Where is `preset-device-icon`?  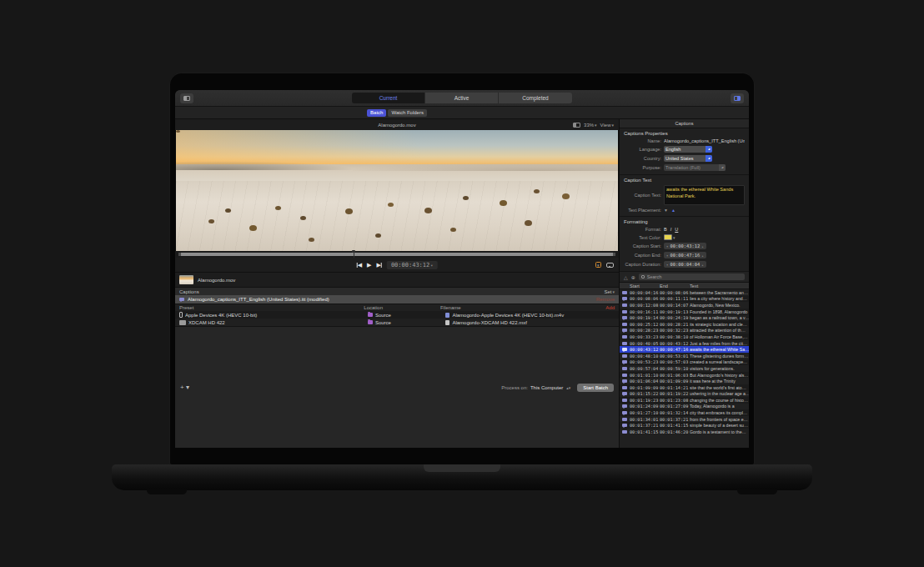 preset-device-icon is located at coordinates (183, 323).